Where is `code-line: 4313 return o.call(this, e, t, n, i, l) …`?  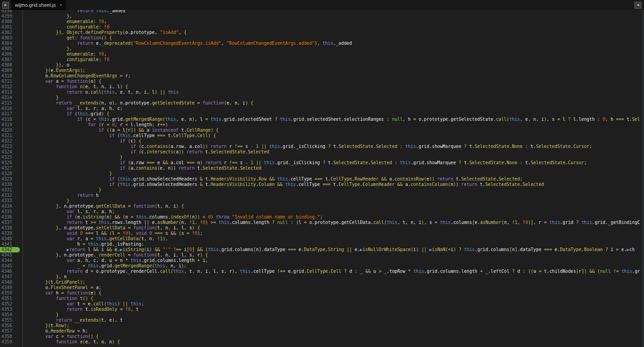 code-line: 4313 return o.call(this, e, t, n, i, l) … is located at coordinates (322, 92).